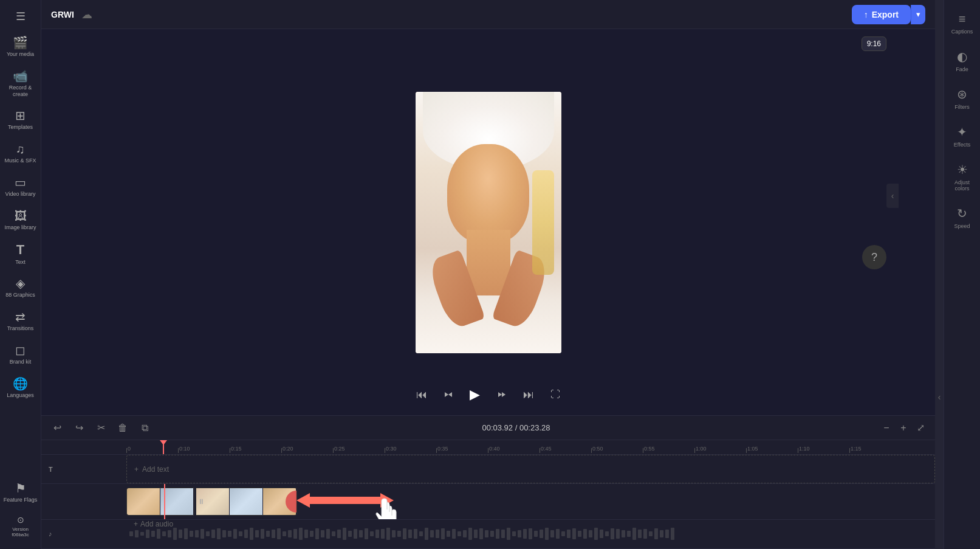 The image size is (980, 549). I want to click on captions-label: Captions, so click(962, 32).